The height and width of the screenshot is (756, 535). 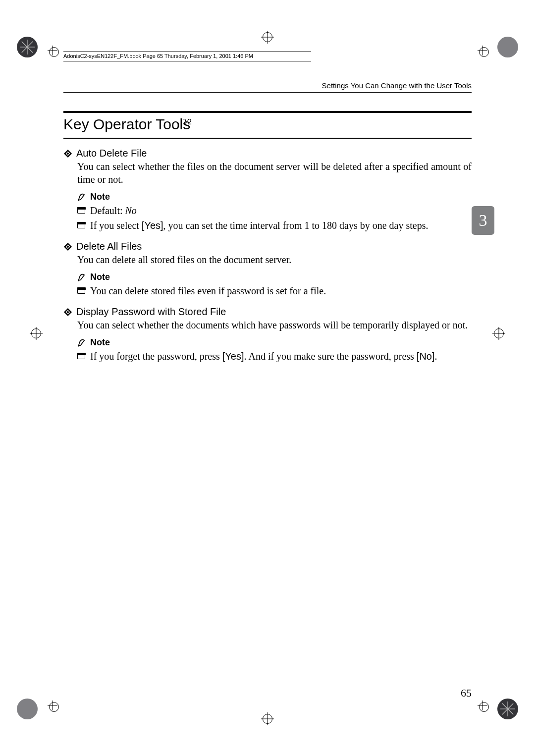 What do you see at coordinates (426, 356) in the screenshot?
I see `bullet-text-no: [No]` at bounding box center [426, 356].